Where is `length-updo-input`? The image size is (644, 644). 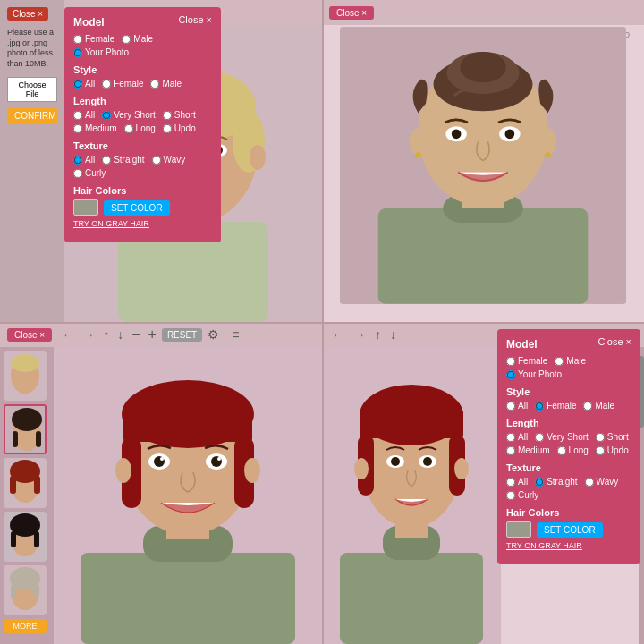 length-updo-input is located at coordinates (167, 129).